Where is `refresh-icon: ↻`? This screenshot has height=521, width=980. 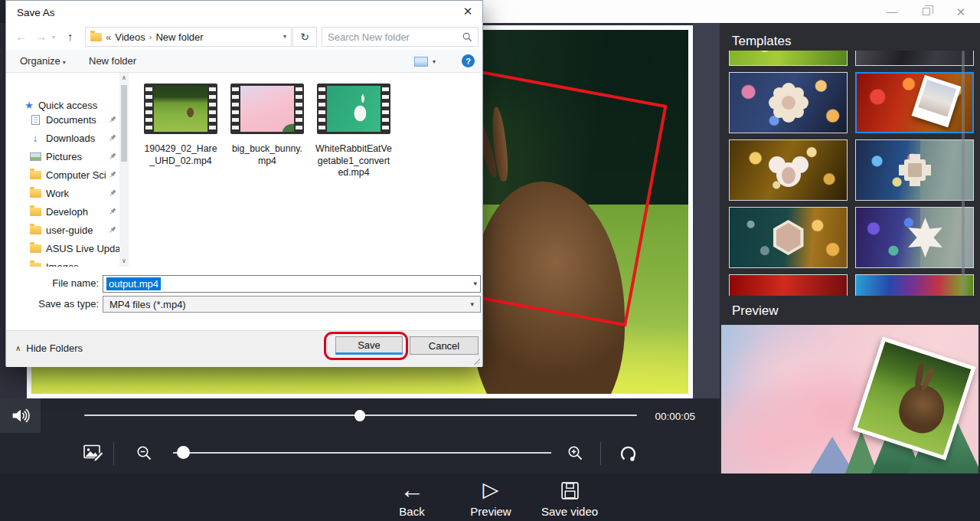 refresh-icon: ↻ is located at coordinates (305, 37).